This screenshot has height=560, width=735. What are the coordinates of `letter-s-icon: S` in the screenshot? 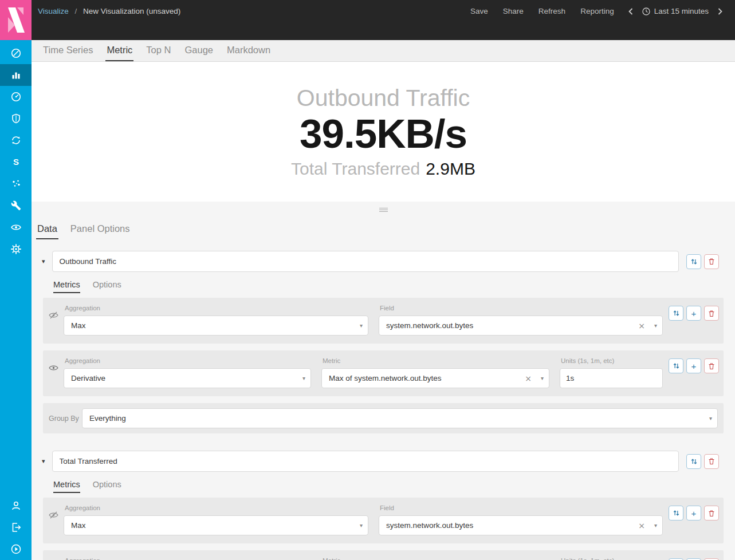 It's located at (16, 162).